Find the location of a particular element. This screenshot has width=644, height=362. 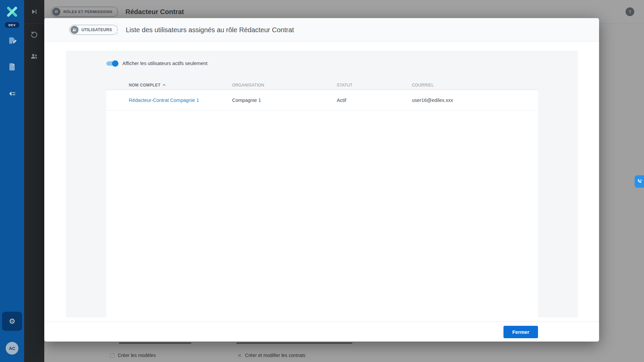

sort-asc-icon is located at coordinates (164, 85).